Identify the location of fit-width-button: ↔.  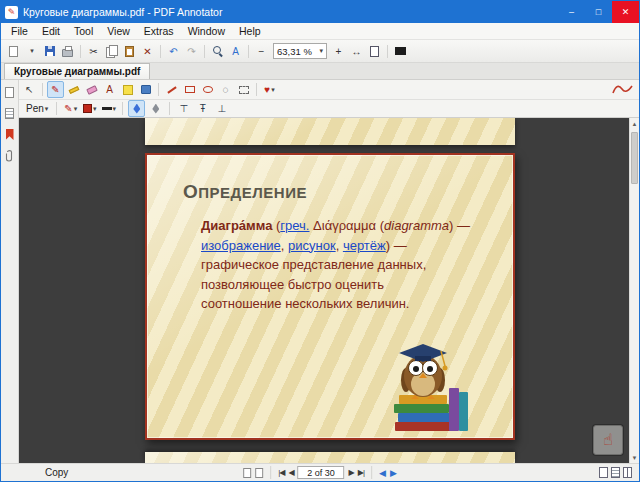
(356, 52).